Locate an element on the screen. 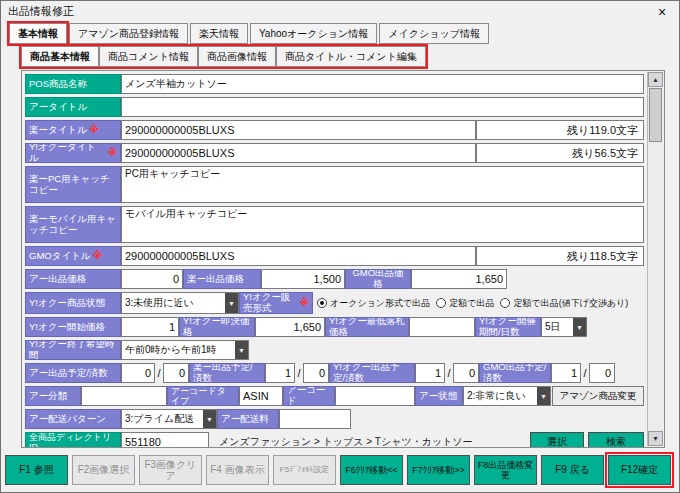 This screenshot has width=680, height=493. rakuten-title-label: 楽ータイトル ※ is located at coordinates (73, 130).